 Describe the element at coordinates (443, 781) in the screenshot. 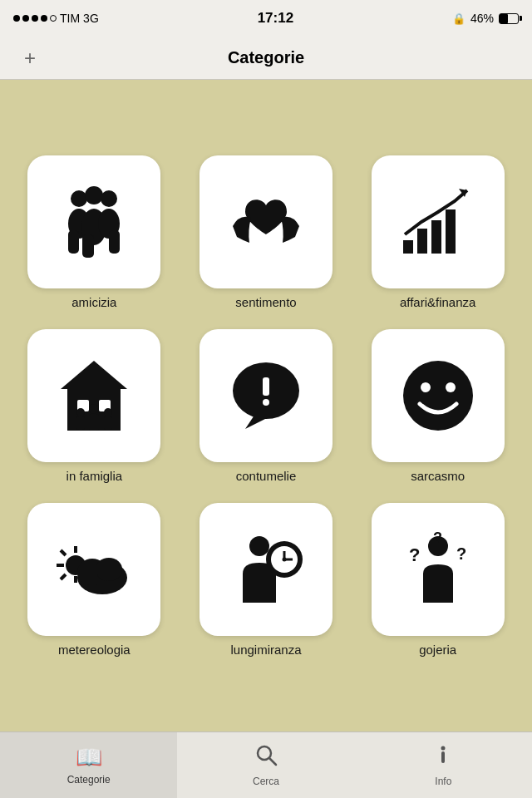

I see `tab-info-label: Info` at that location.